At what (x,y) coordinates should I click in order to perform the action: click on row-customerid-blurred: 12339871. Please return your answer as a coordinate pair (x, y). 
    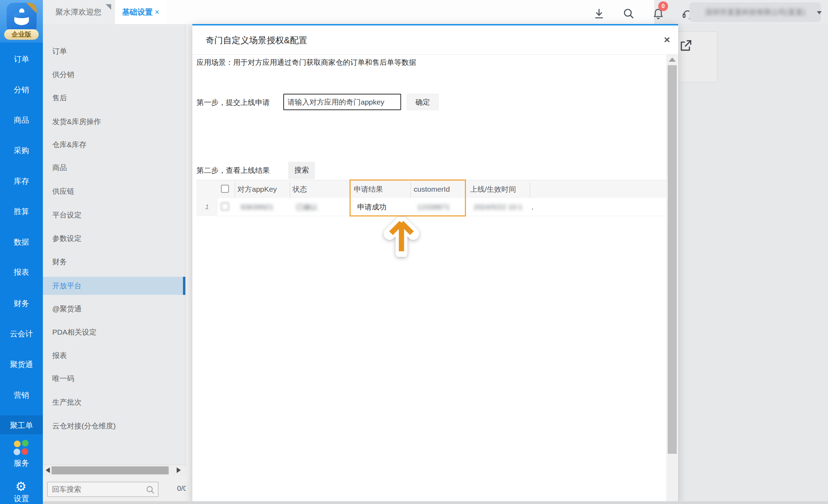
    Looking at the image, I should click on (434, 207).